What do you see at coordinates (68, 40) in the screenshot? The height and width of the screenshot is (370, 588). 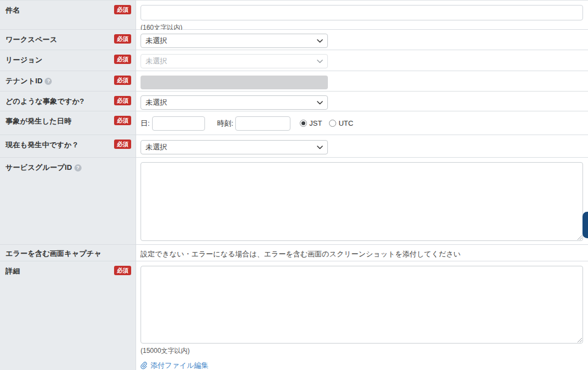 I see `workspace-label-cell: ワークスペース 必須` at bounding box center [68, 40].